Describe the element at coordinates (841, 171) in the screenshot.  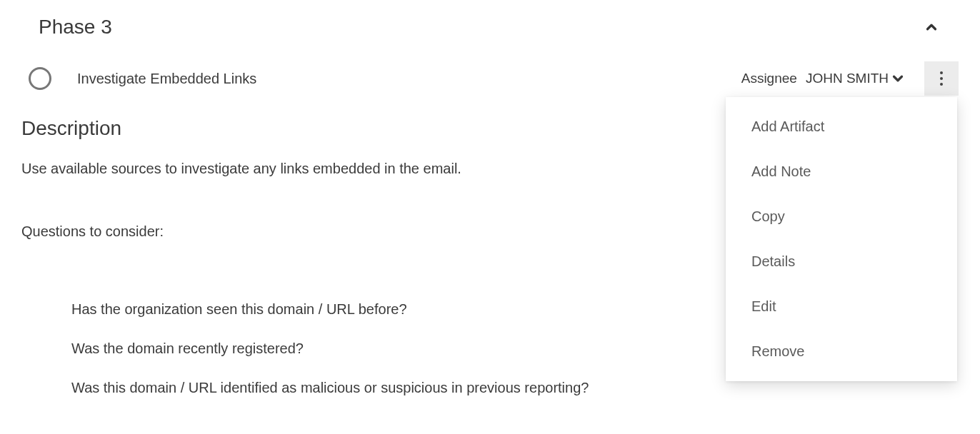
I see `menu-item-add-note: Add Note` at that location.